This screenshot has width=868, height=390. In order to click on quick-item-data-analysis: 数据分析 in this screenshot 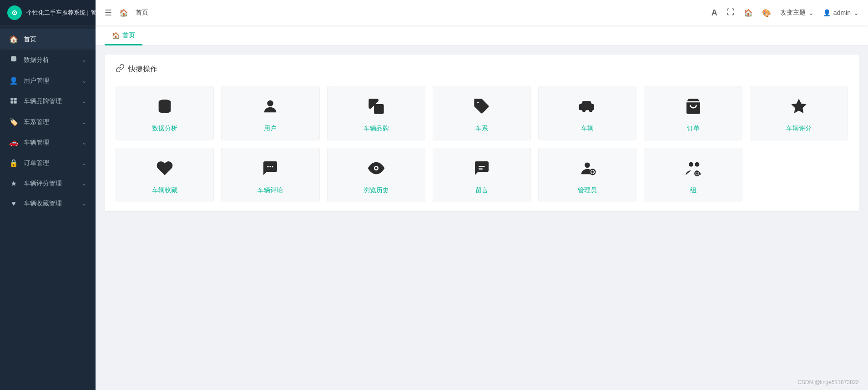, I will do `click(165, 113)`.